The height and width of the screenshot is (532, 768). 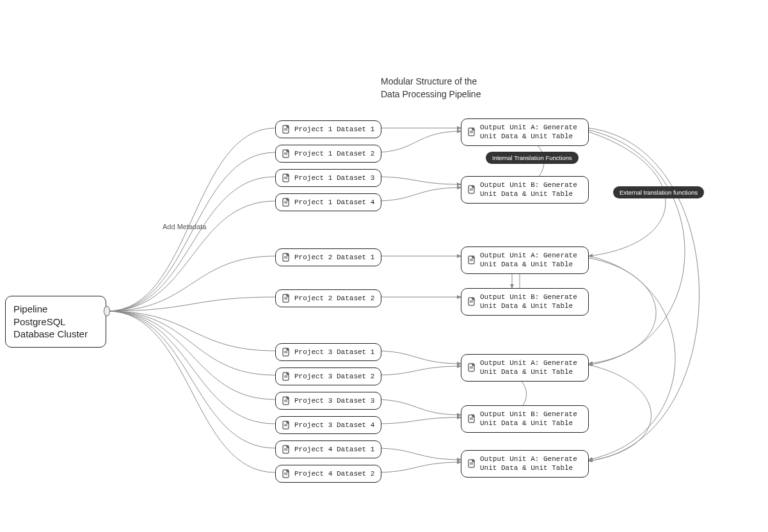 What do you see at coordinates (532, 157) in the screenshot?
I see `internal-translation-pill: Internal Translation Functions` at bounding box center [532, 157].